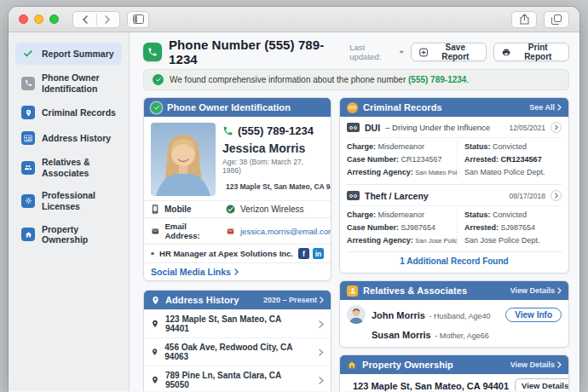 The width and height of the screenshot is (588, 392). I want to click on banner-phone-number: (555) 789-1234, so click(437, 80).